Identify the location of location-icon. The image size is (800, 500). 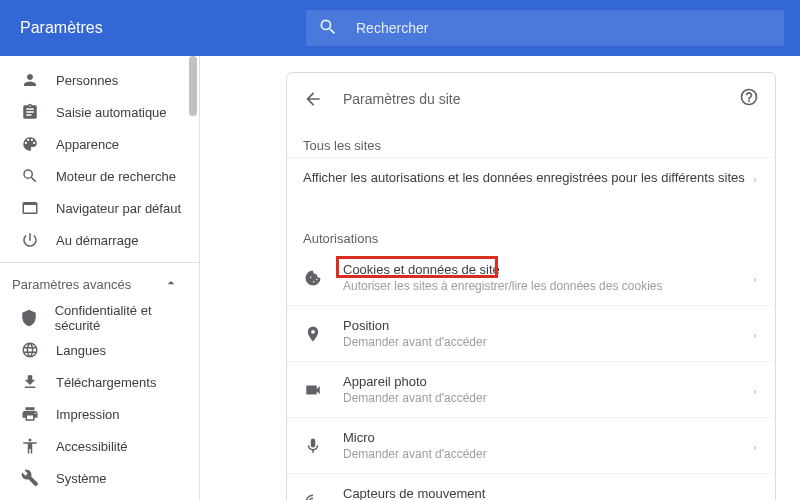
(313, 334).